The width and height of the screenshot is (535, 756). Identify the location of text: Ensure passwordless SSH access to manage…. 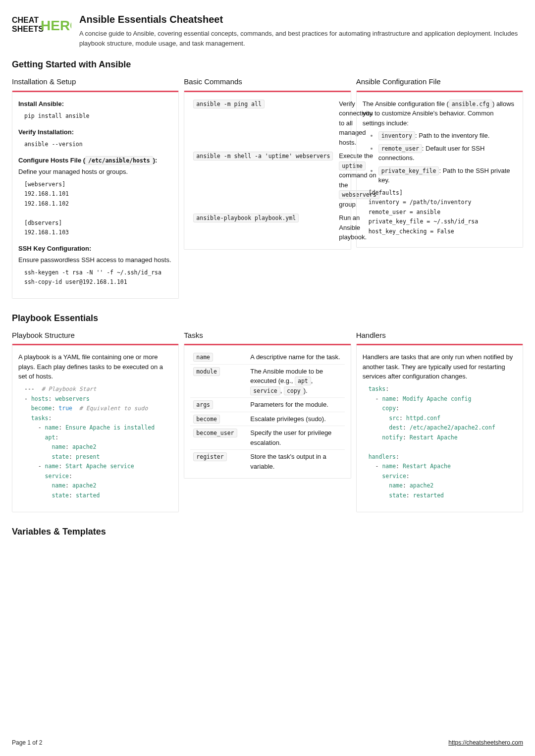
(95, 260).